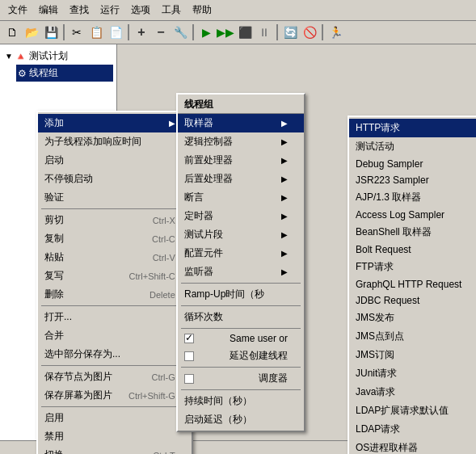 The image size is (476, 454). What do you see at coordinates (141, 10) in the screenshot?
I see `menu-options: 选项` at bounding box center [141, 10].